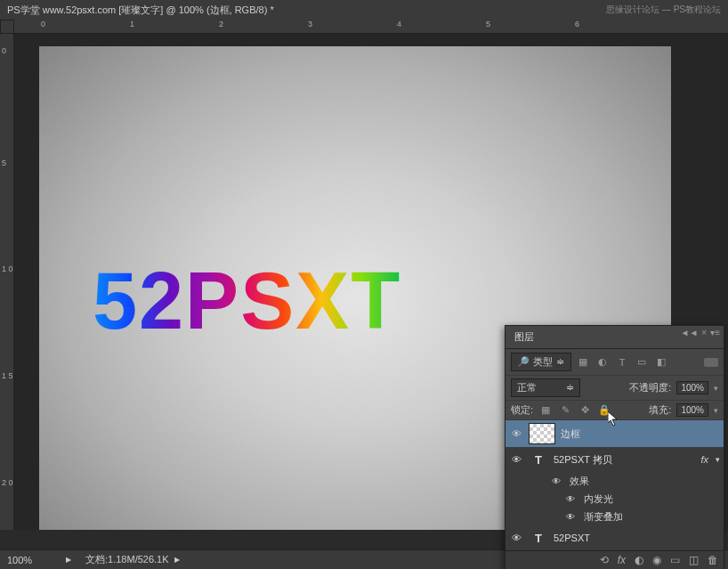 The width and height of the screenshot is (728, 569). Describe the element at coordinates (717, 459) in the screenshot. I see `collapse-icon: ▾` at that location.